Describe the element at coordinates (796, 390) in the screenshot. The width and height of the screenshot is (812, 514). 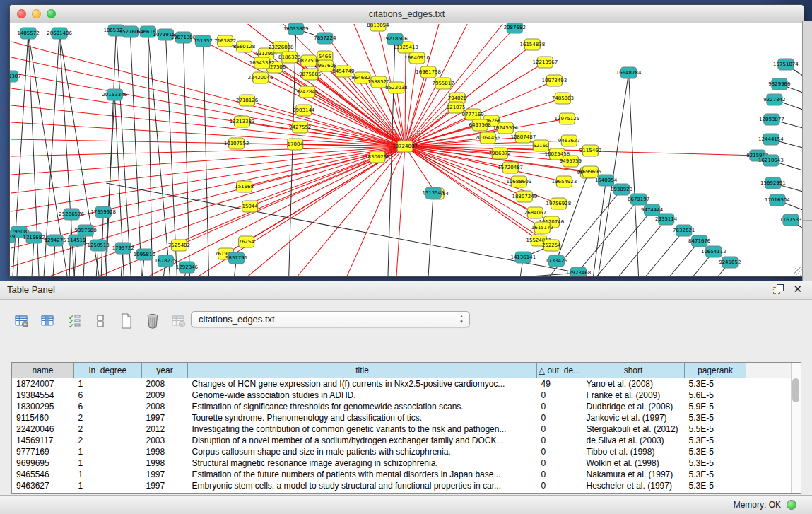
I see `table-scrollbar-thumb` at that location.